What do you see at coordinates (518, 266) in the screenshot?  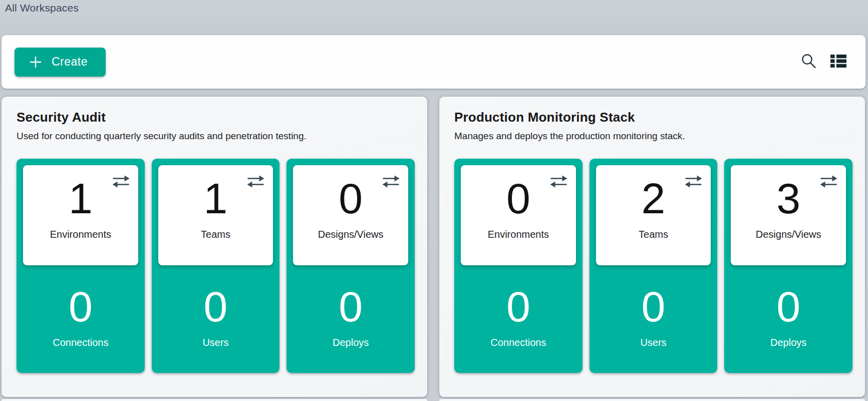 I see `stat-tile-environments: 0 Environments 0 Connections` at bounding box center [518, 266].